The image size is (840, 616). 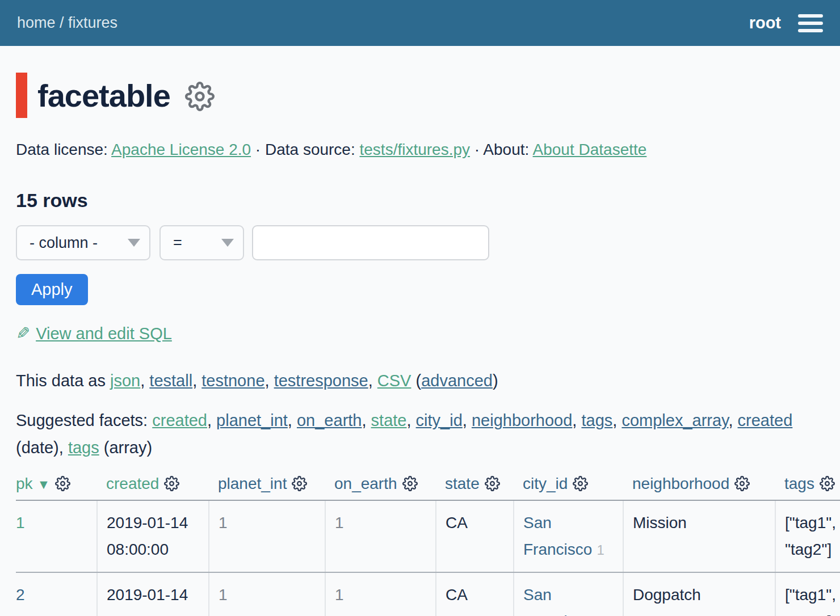 What do you see at coordinates (474, 488) in the screenshot?
I see `column-header-state: state` at bounding box center [474, 488].